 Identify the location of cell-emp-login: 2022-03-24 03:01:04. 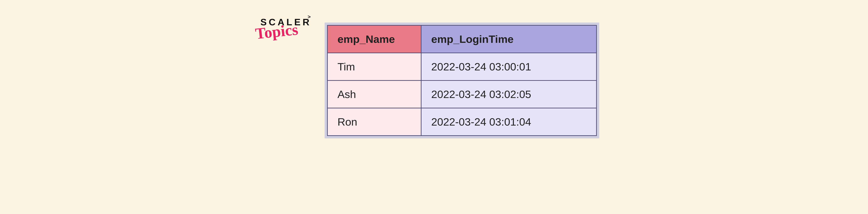
(509, 122).